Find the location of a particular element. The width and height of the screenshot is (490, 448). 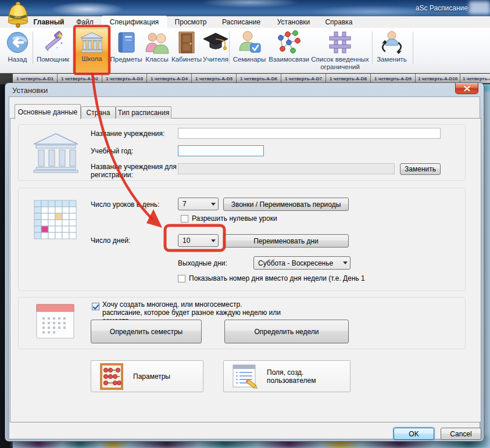

molecule-graph-icon is located at coordinates (289, 42).